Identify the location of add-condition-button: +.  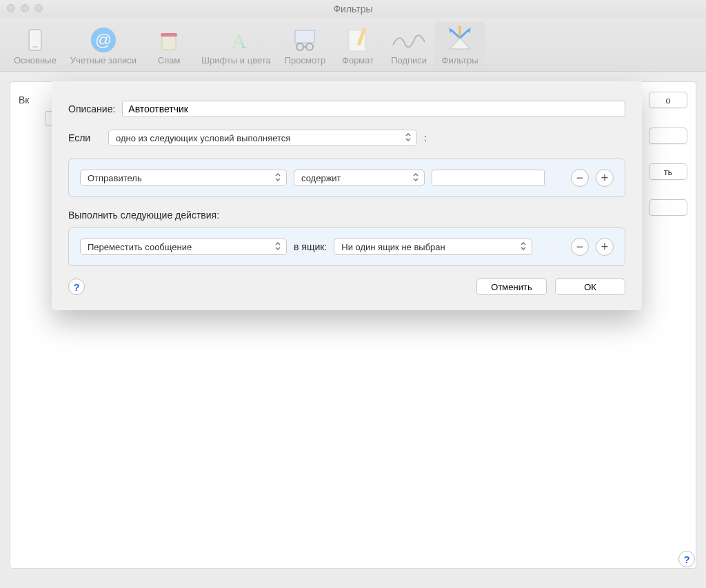
(605, 178).